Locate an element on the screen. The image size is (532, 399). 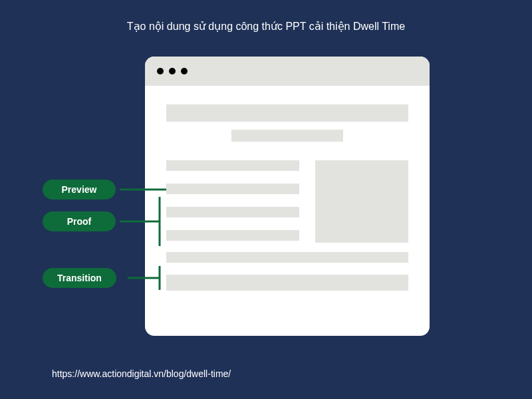
placeholder-subheading is located at coordinates (287, 136).